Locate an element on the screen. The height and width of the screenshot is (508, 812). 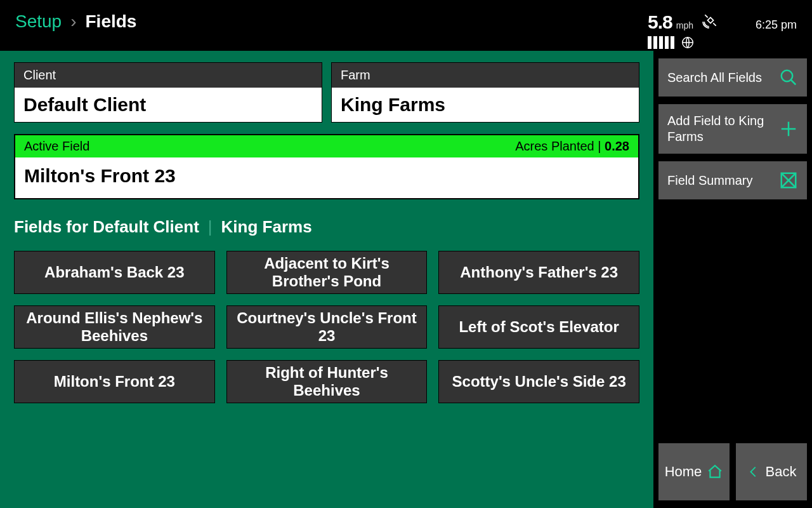
active-field-name: Milton's Front 23 is located at coordinates (327, 178).